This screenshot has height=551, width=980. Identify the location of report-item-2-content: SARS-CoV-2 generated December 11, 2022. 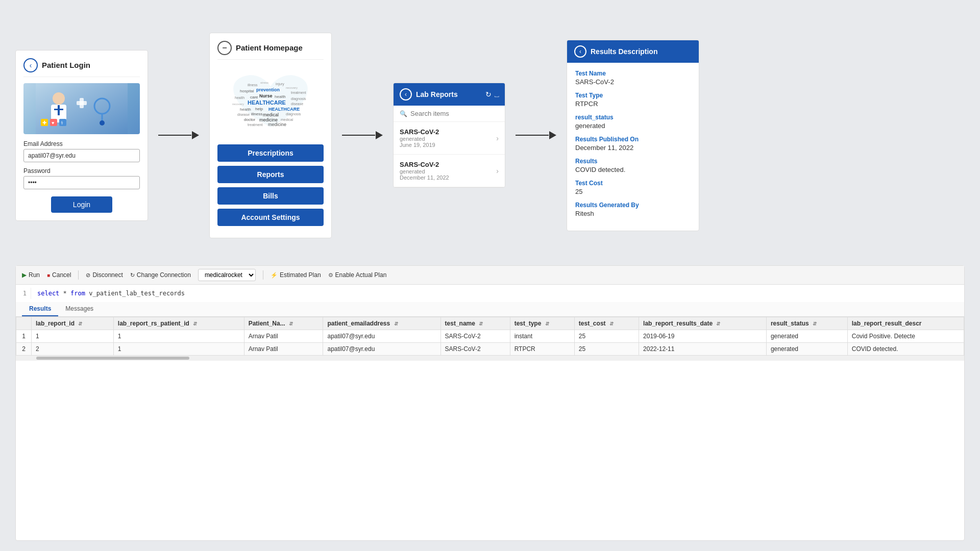
(448, 170).